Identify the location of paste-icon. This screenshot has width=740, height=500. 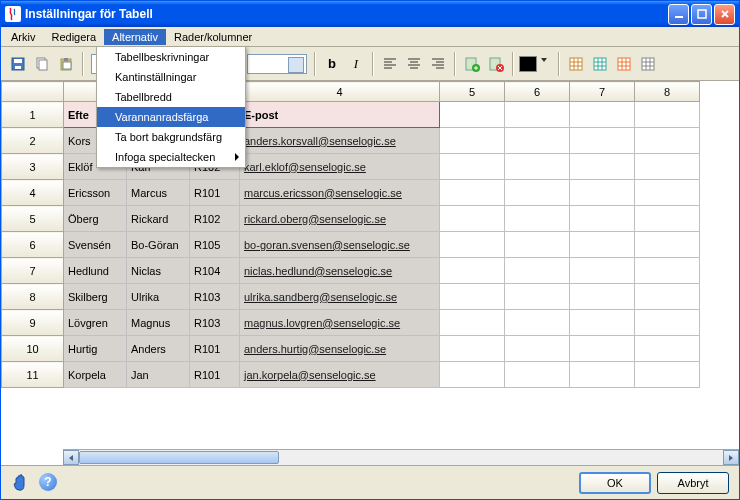
(66, 64).